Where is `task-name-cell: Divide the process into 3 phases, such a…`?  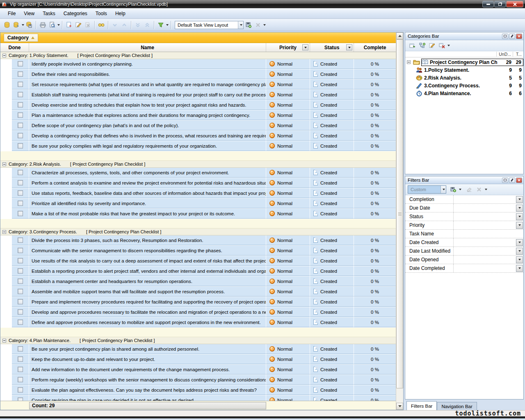 task-name-cell: Divide the process into 3 phases, such a… is located at coordinates (148, 240).